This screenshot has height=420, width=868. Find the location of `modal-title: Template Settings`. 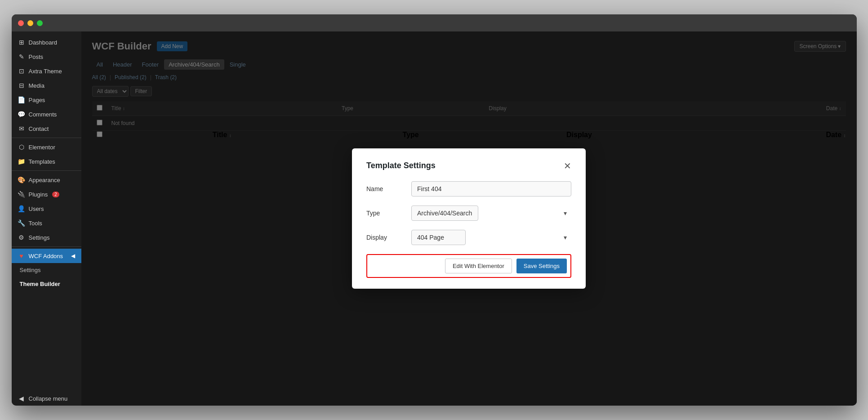

modal-title: Template Settings is located at coordinates (401, 165).